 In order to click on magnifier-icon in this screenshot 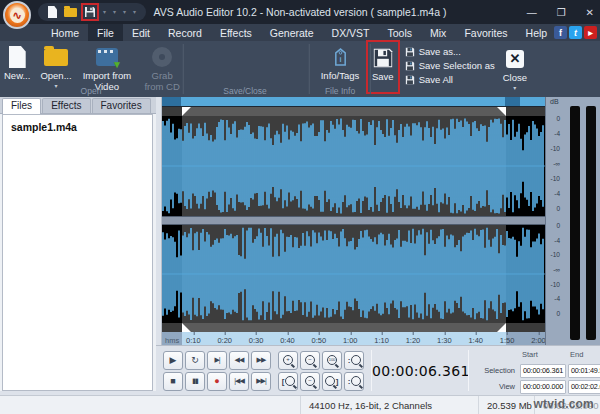, I will do `click(330, 381)`.